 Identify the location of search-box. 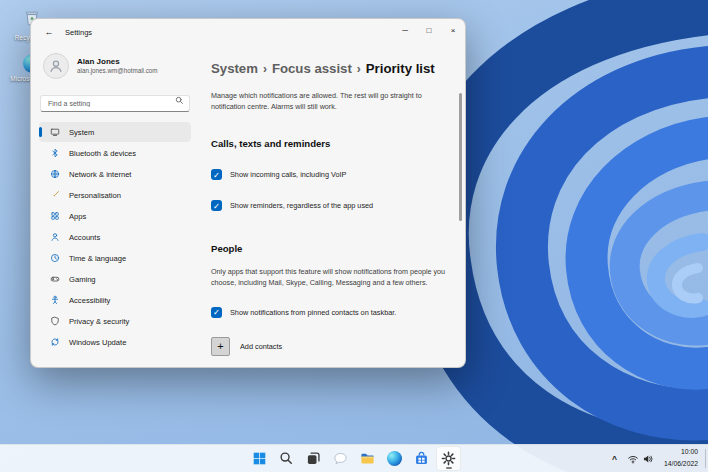
(115, 102).